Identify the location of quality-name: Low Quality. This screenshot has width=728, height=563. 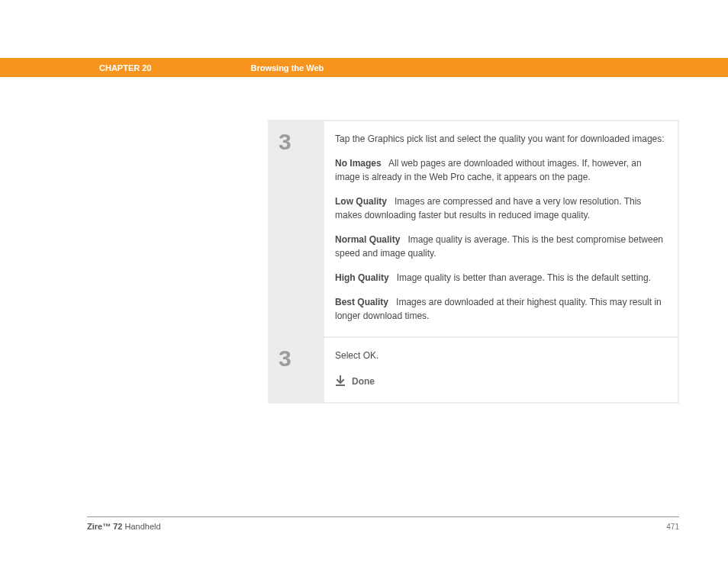
(361, 201).